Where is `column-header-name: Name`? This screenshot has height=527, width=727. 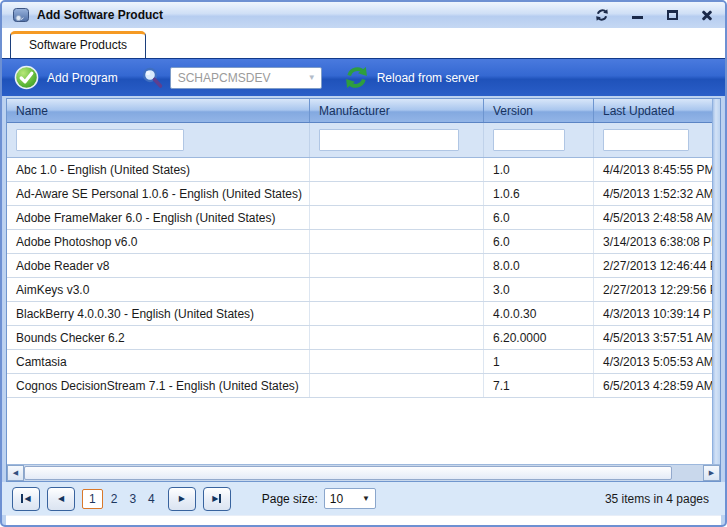
column-header-name: Name is located at coordinates (158, 110).